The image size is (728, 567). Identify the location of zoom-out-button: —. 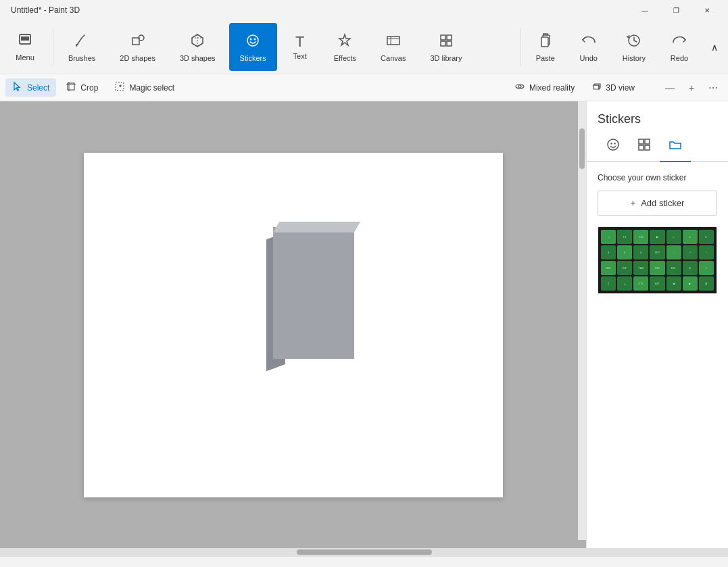
(670, 88).